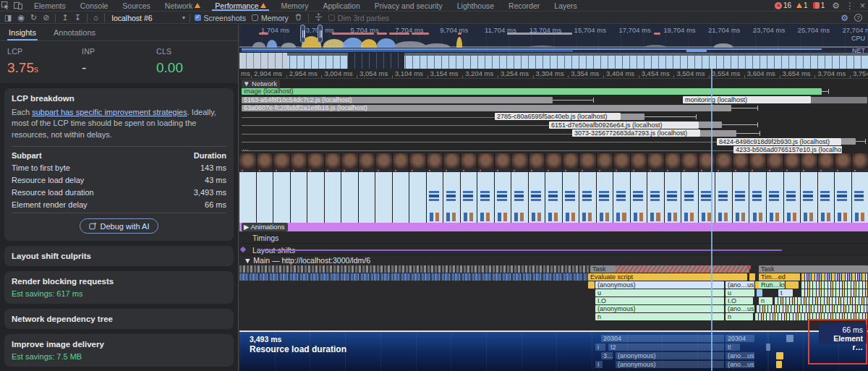 This screenshot has height=371, width=868. I want to click on layout-shifts-track: Layout shifts, so click(554, 250).